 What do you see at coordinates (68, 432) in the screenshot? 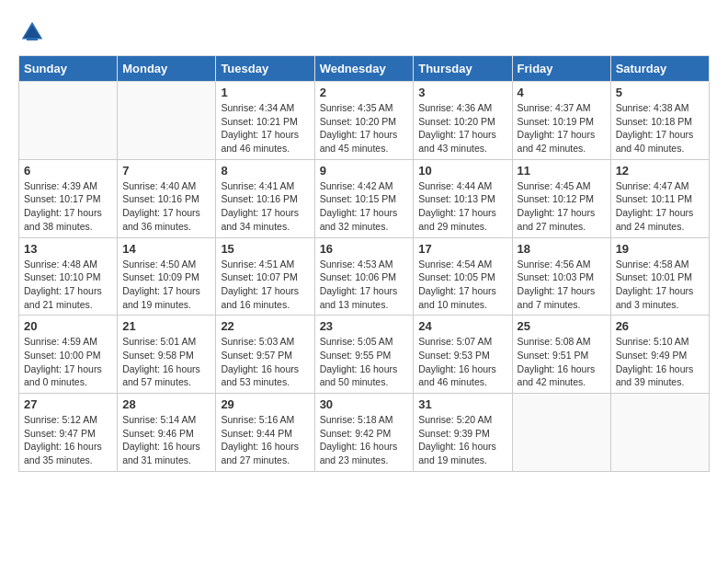
I see `calendar-cell: 27Sunrise: 5:12 AM Sunset: 9:47 PM Dayli…` at bounding box center [68, 432].